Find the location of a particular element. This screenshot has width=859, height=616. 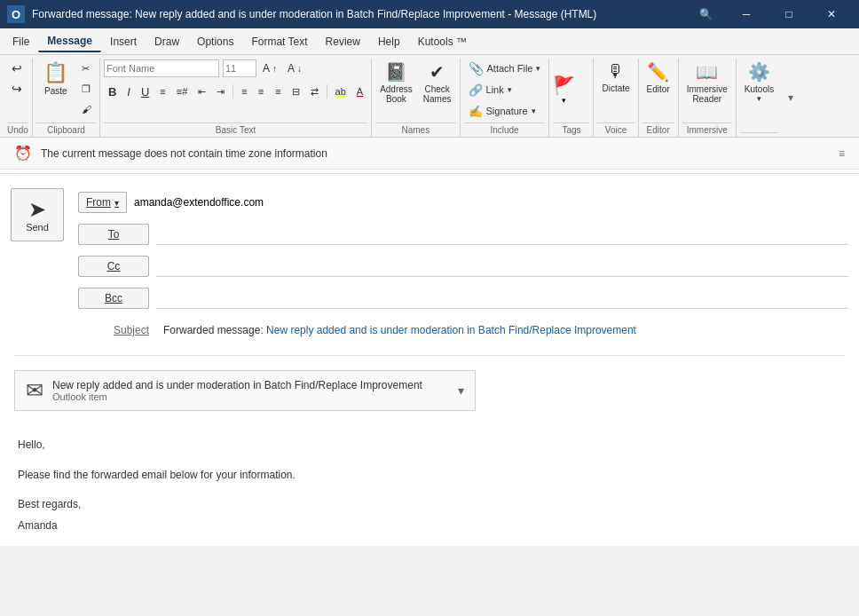

menu-bar: File Message Insert Draw Options Format … is located at coordinates (430, 42).